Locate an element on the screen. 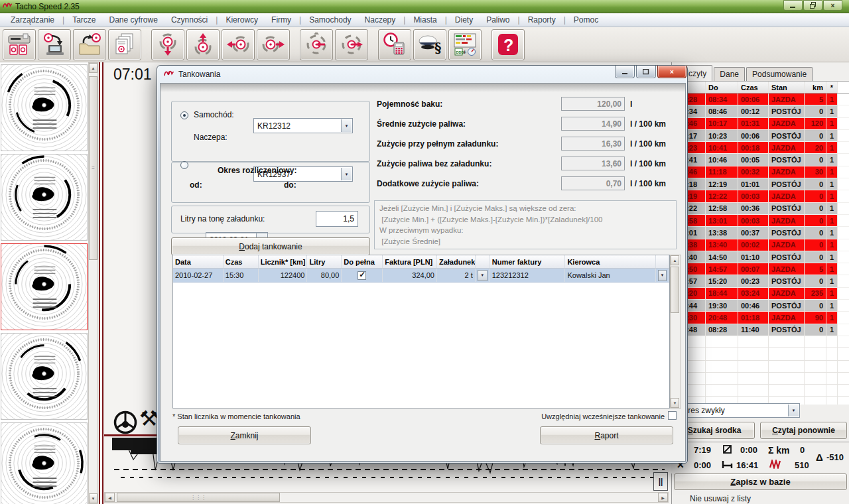 This screenshot has width=849, height=504. scrollbar-thumb: ⋮⋮⋮ is located at coordinates (198, 497).